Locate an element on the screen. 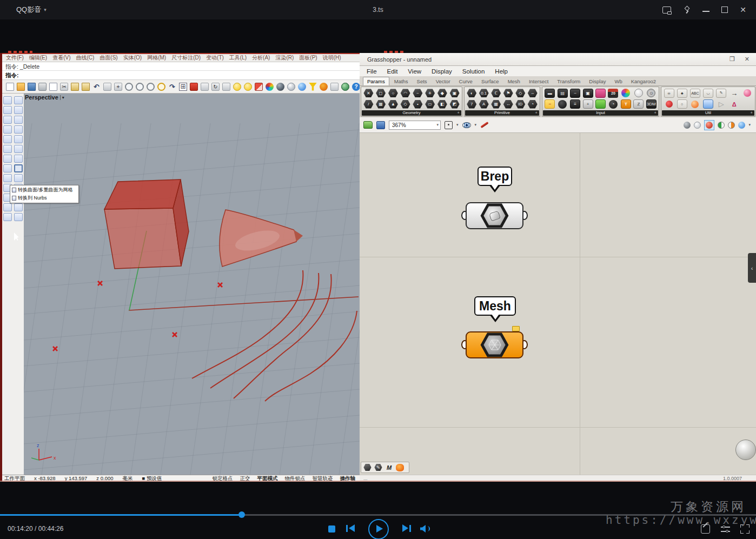 The height and width of the screenshot is (539, 756). jump-icon: ▷ is located at coordinates (721, 104).